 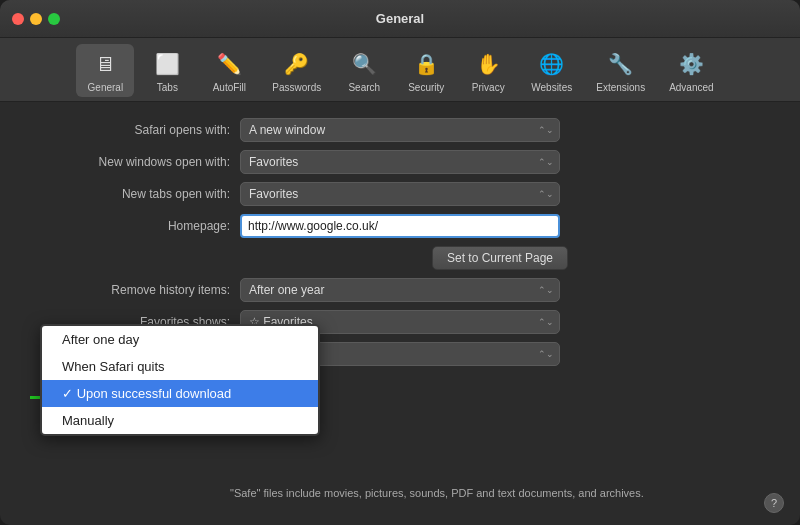 What do you see at coordinates (140, 162) in the screenshot?
I see `new-windows-label: New windows open with:` at bounding box center [140, 162].